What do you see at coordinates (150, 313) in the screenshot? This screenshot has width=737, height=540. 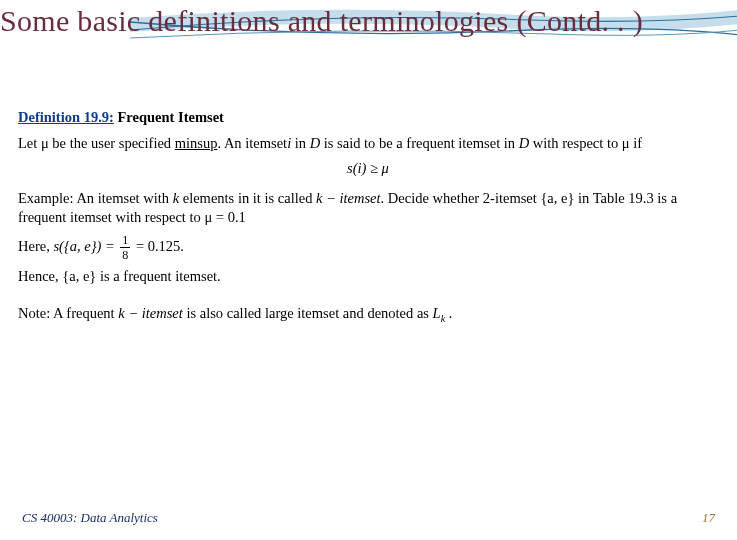 I see `k-itemset-2: k − itemset` at bounding box center [150, 313].